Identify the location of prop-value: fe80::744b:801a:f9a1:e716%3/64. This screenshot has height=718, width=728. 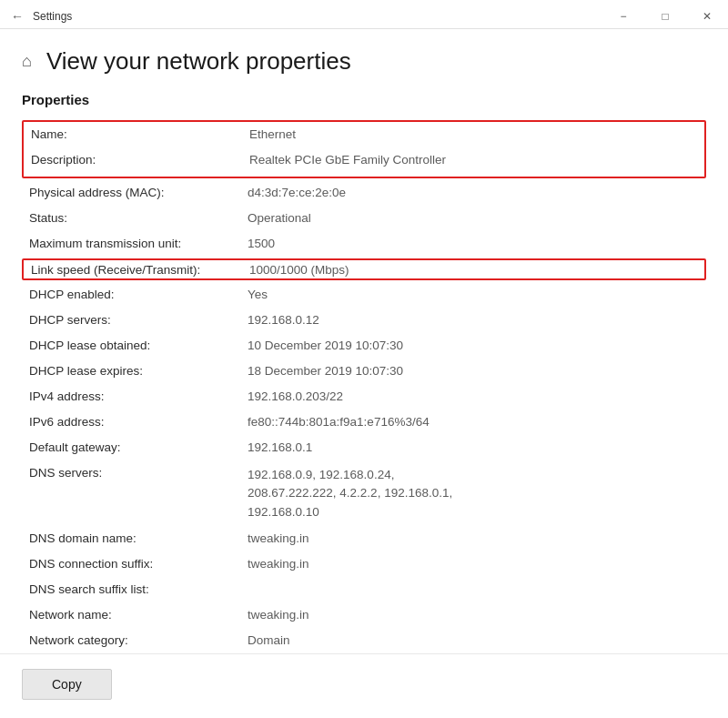
(473, 421).